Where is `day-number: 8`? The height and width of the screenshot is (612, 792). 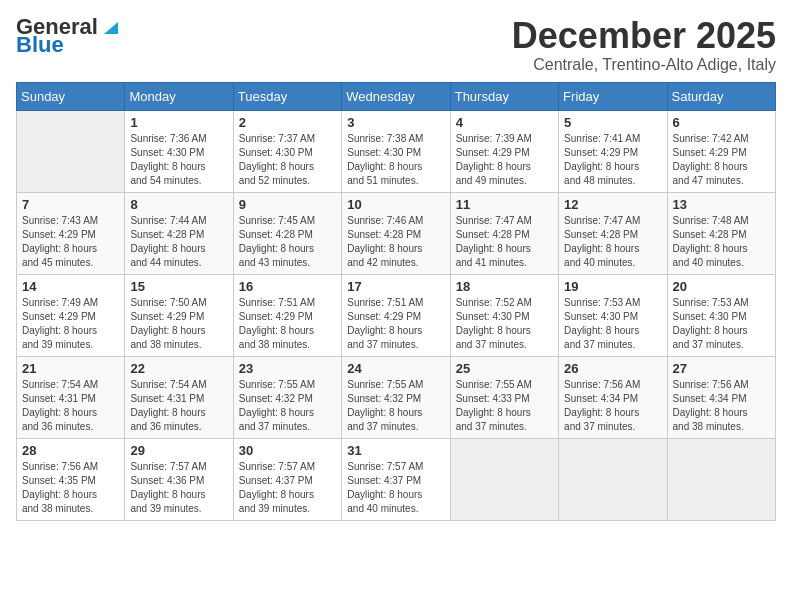 day-number: 8 is located at coordinates (178, 204).